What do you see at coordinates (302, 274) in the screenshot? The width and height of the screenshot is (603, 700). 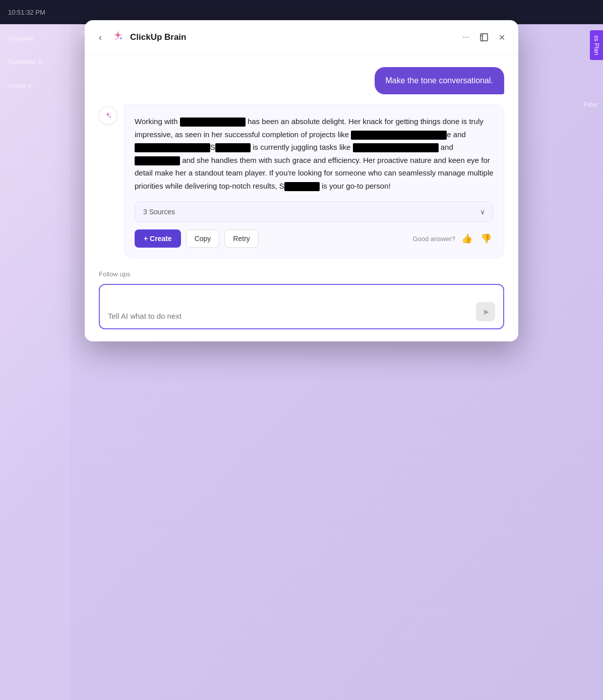 I see `followup-label: Follow ups` at bounding box center [302, 274].